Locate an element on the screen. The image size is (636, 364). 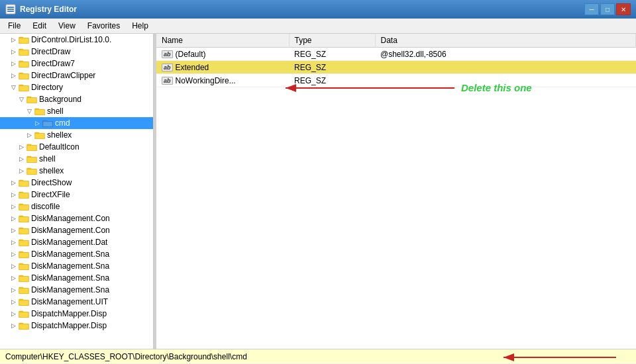
tree-label: DispatchMapper.Disp is located at coordinates (69, 314).